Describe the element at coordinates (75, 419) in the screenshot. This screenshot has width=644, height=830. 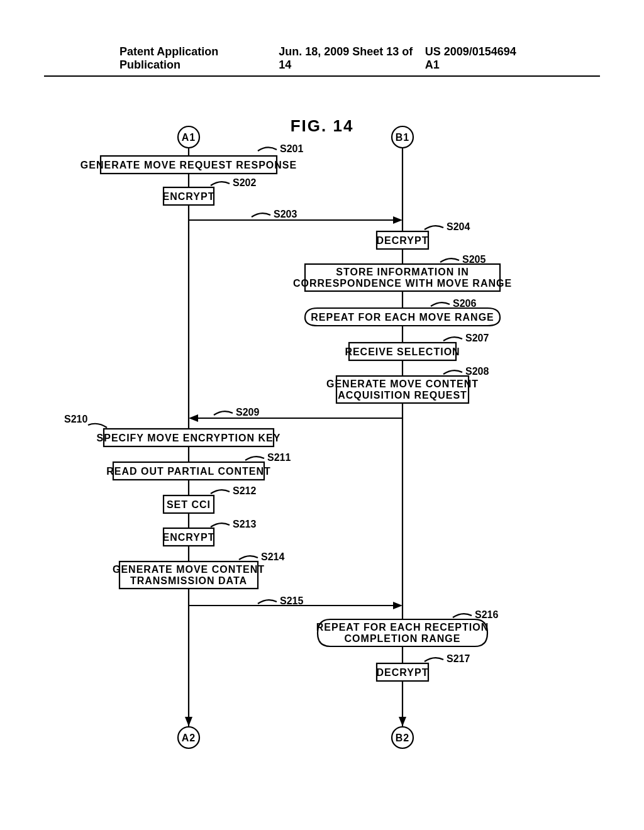
I see `step-s210-num: S210` at that location.